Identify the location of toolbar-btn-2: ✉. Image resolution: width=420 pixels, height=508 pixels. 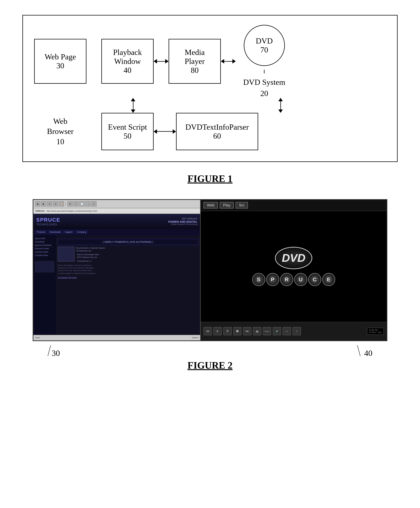
(70, 204).